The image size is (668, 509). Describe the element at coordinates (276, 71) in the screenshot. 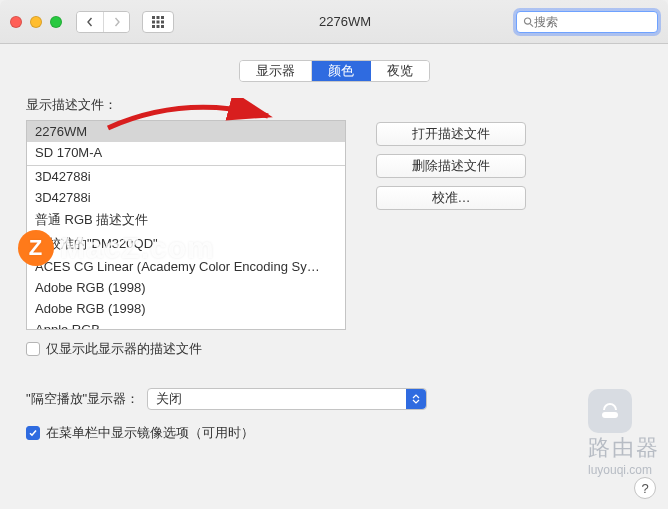

I see `tab-display: 显示器` at that location.